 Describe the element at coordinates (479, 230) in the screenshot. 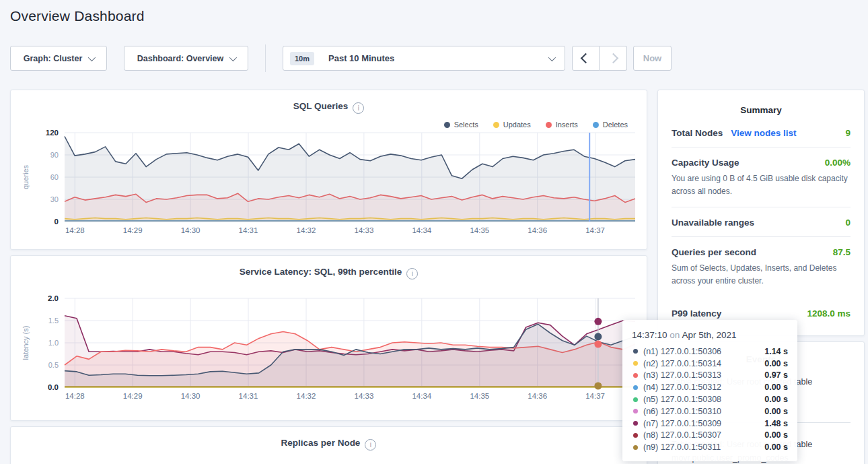

I see `svg-text: 14:35` at that location.